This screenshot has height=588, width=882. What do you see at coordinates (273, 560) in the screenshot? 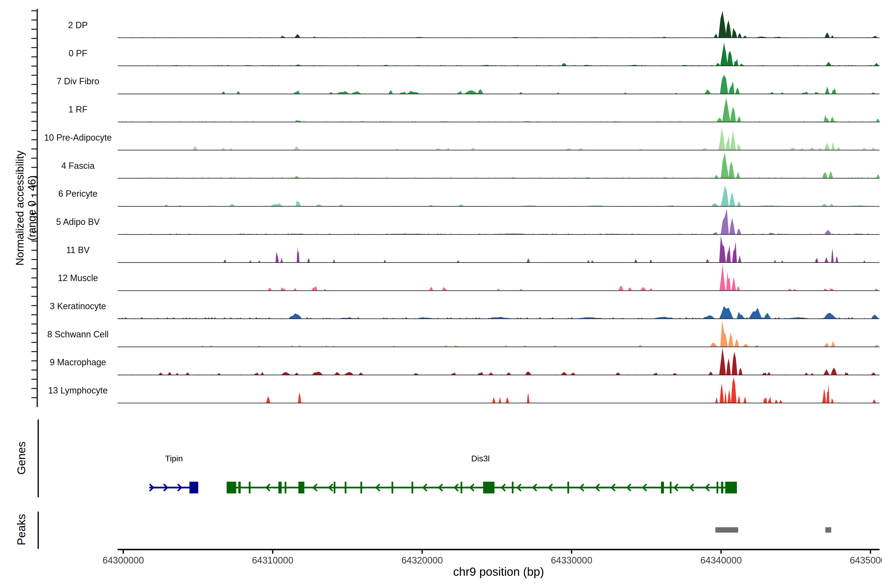
I see `x-tick-label: 64310000` at bounding box center [273, 560].